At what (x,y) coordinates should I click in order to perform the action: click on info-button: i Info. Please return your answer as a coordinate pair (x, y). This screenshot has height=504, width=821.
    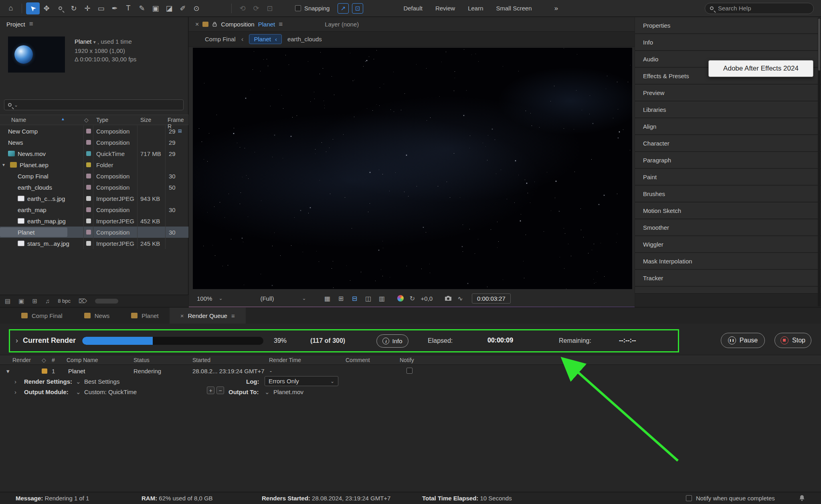
    Looking at the image, I should click on (392, 341).